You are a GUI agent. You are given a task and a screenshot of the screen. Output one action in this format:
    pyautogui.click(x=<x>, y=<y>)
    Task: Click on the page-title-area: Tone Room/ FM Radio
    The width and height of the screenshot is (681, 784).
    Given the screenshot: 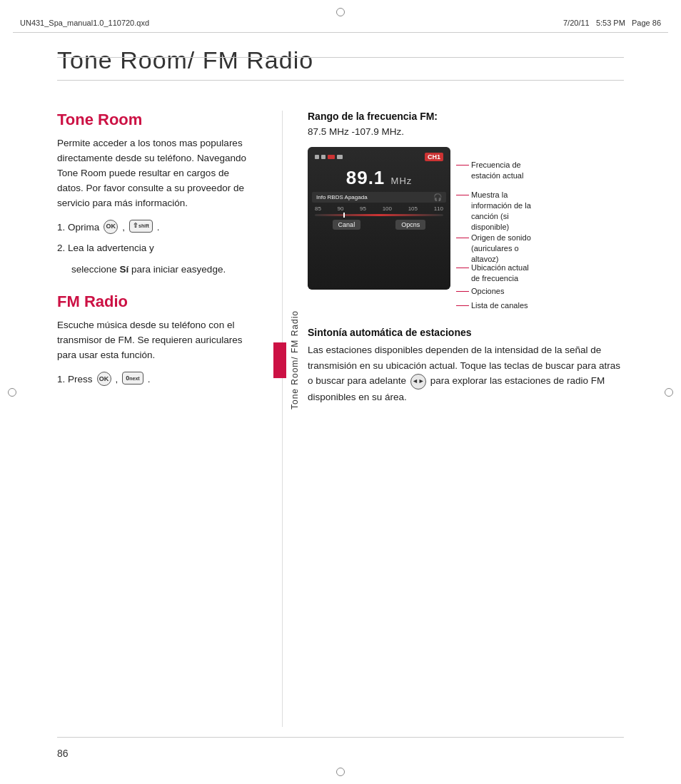 What is the action you would take?
    pyautogui.click(x=340, y=71)
    